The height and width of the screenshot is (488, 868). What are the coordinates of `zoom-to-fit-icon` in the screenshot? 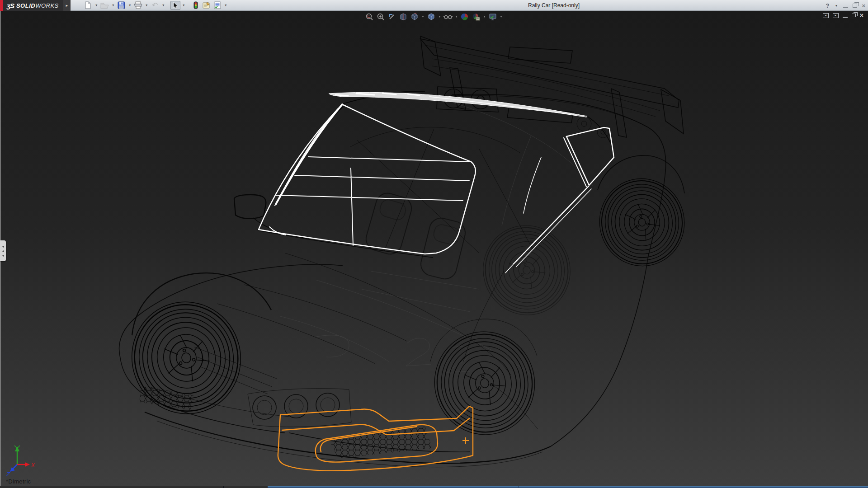 It's located at (369, 17).